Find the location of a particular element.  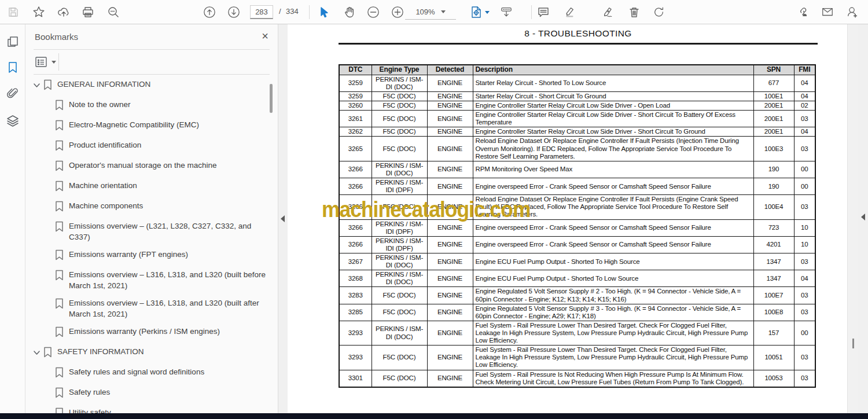

table-row: 3293 PERKINS / ISM-DI (DOC) ENGINE Fuel … is located at coordinates (578, 333).